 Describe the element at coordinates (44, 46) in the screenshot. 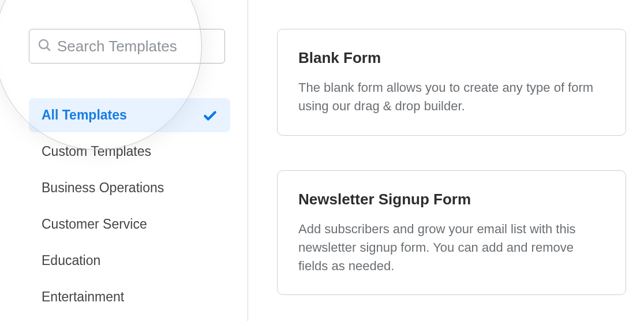

I see `search-icon` at that location.